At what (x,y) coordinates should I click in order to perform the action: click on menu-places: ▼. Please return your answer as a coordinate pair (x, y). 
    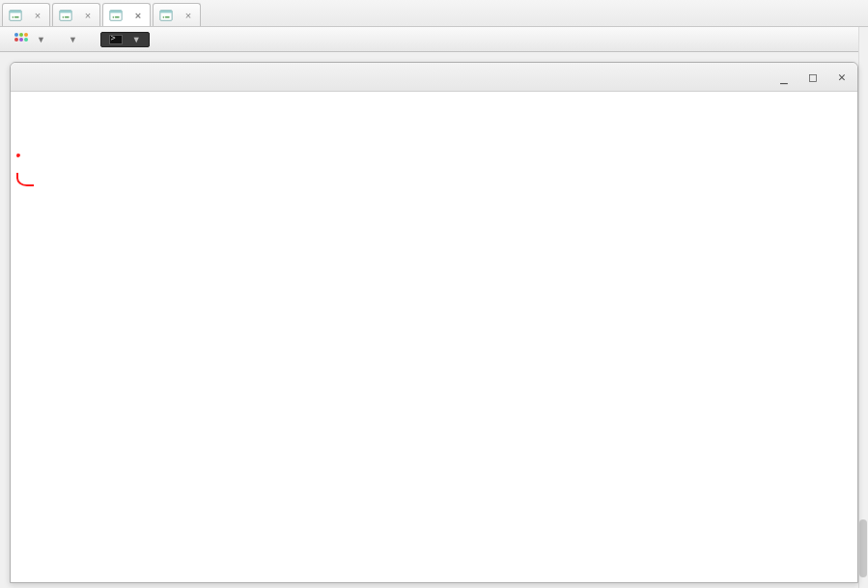
    Looking at the image, I should click on (71, 40).